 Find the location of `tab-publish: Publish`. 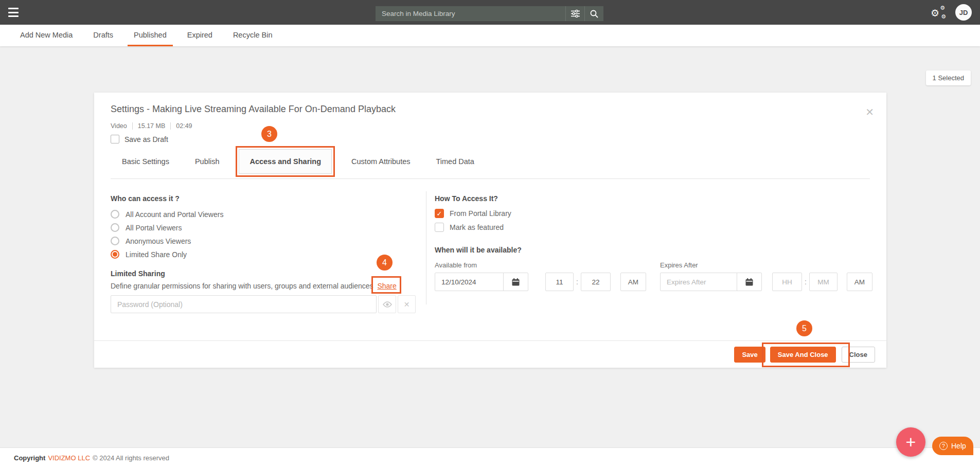

tab-publish: Publish is located at coordinates (207, 161).